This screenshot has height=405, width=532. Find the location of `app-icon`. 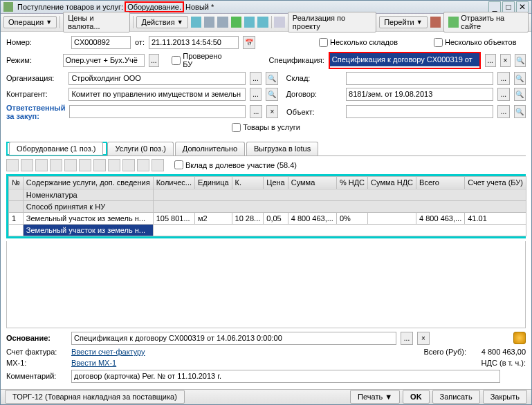

app-icon is located at coordinates (8, 7).